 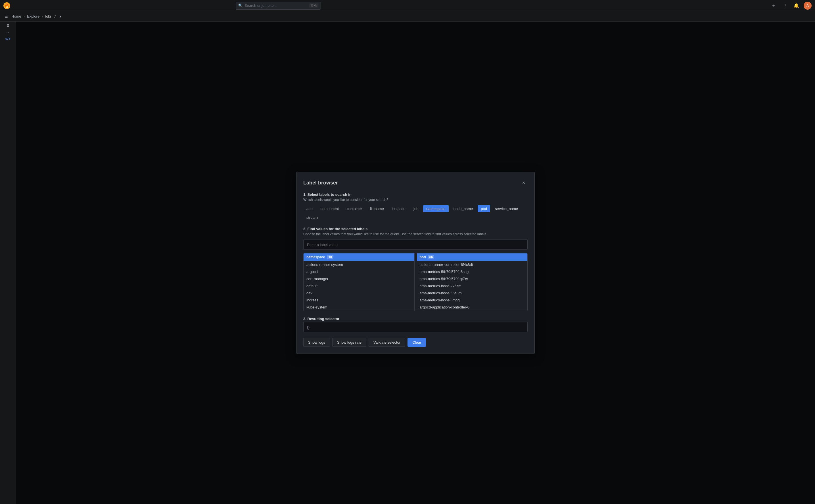 I want to click on value-item: ama-metrics-5fb79f579f-j6sqg, so click(x=472, y=272).